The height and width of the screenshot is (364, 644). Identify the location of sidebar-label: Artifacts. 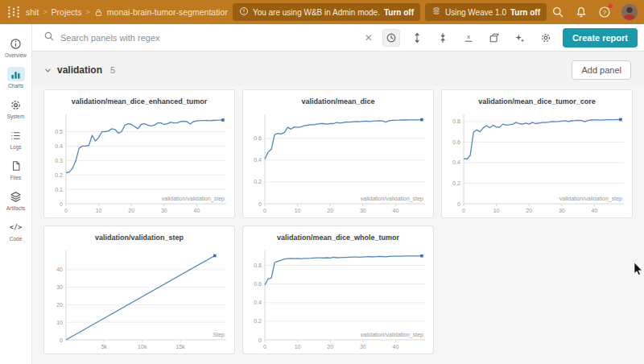
(16, 208).